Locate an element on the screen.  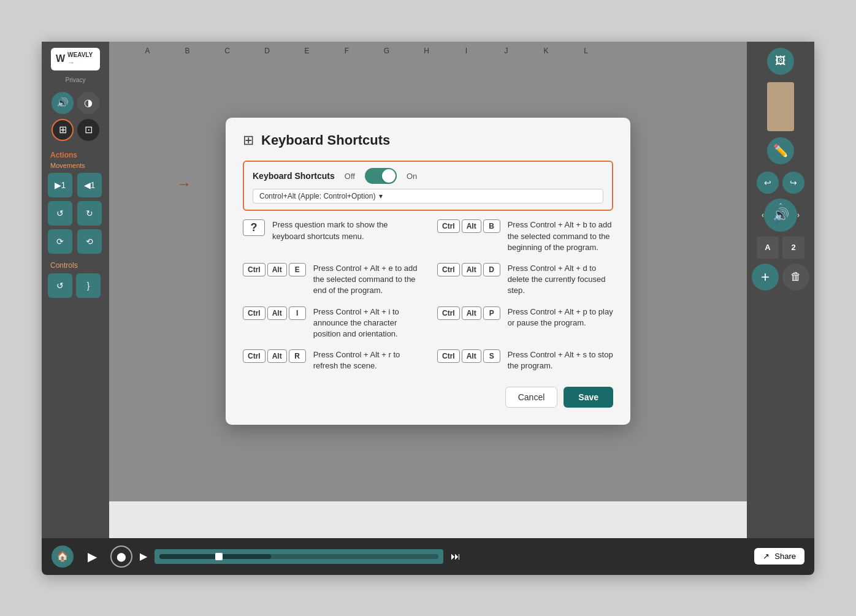
rp-scene-preview is located at coordinates (781, 107).